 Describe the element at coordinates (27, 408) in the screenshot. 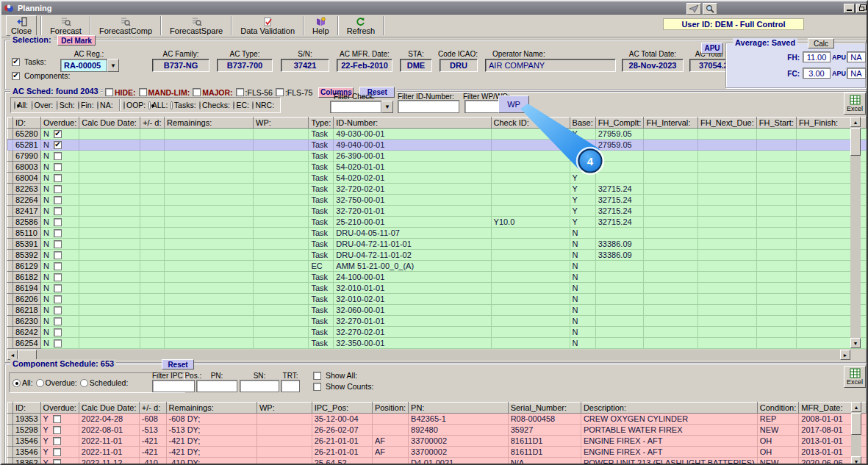

I see `column-header: ID:` at that location.